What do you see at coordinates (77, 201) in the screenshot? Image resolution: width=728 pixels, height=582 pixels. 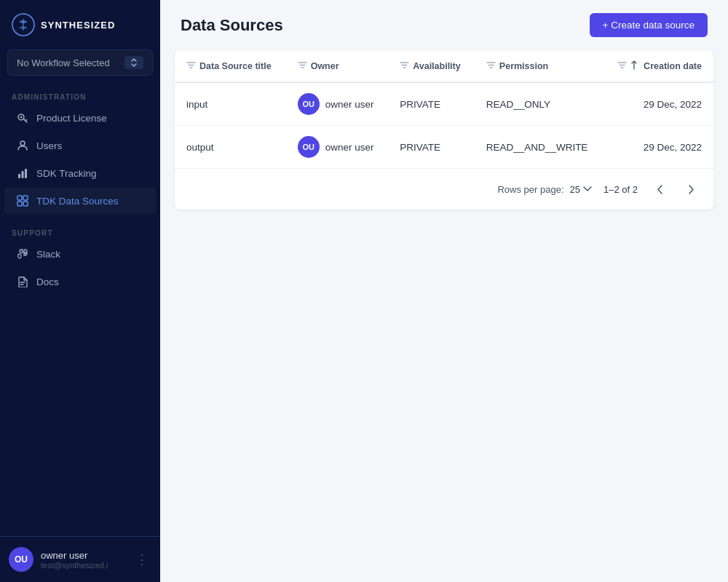 I see `sidebar-item-label: TDK Data Sources` at bounding box center [77, 201].